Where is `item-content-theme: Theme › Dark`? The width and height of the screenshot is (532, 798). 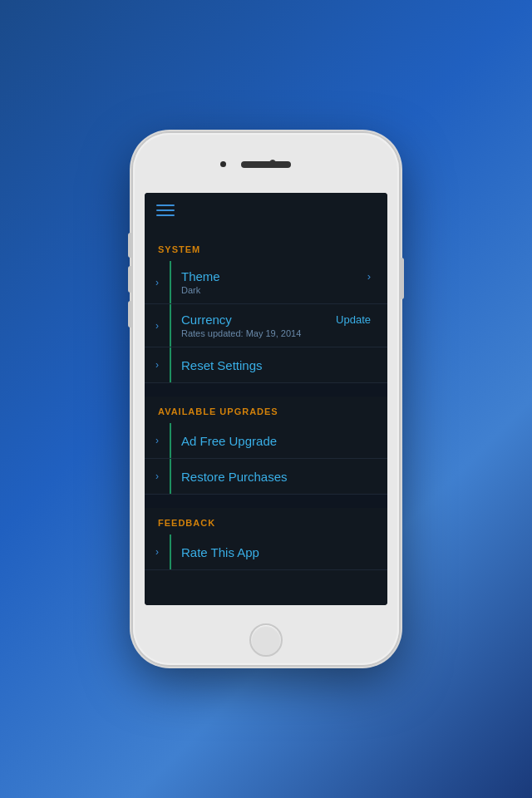 item-content-theme: Theme › Dark is located at coordinates (279, 283).